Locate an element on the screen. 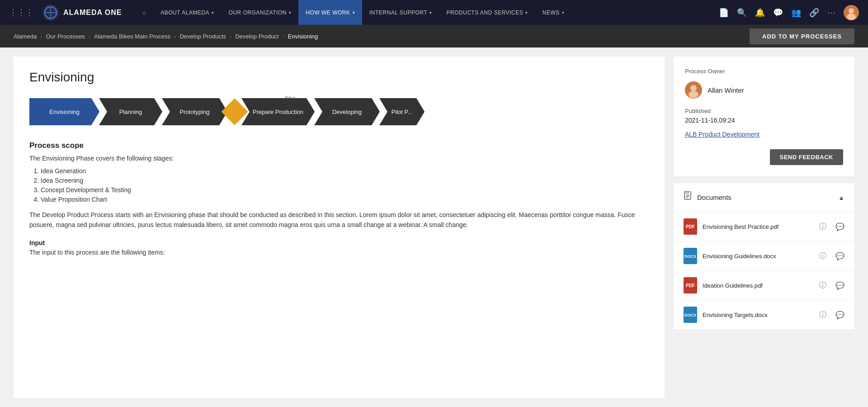 This screenshot has height=407, width=868. list-item: Concept Development & Testing is located at coordinates (344, 190).